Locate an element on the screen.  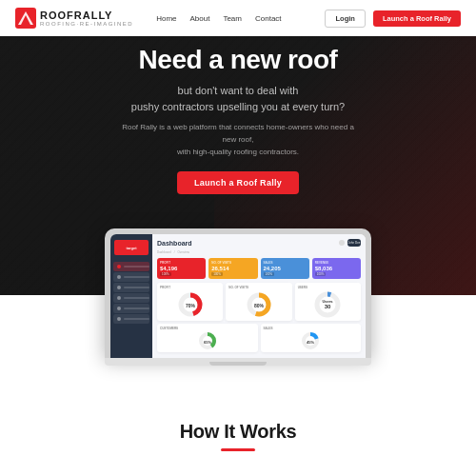
laptop-screen-inner: target is located at coordinates (238, 296).